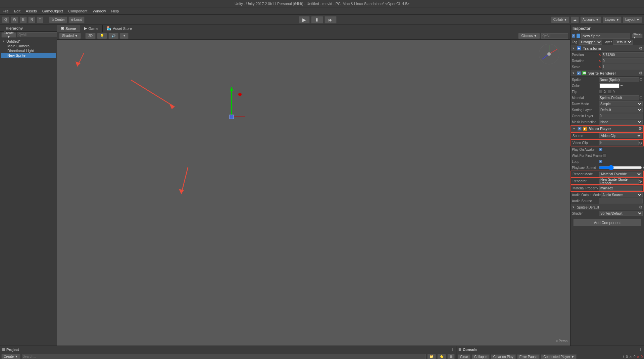 This screenshot has width=644, height=359. What do you see at coordinates (559, 357) in the screenshot?
I see `console-connected-player-btn: Connected Player ▼` at bounding box center [559, 357].